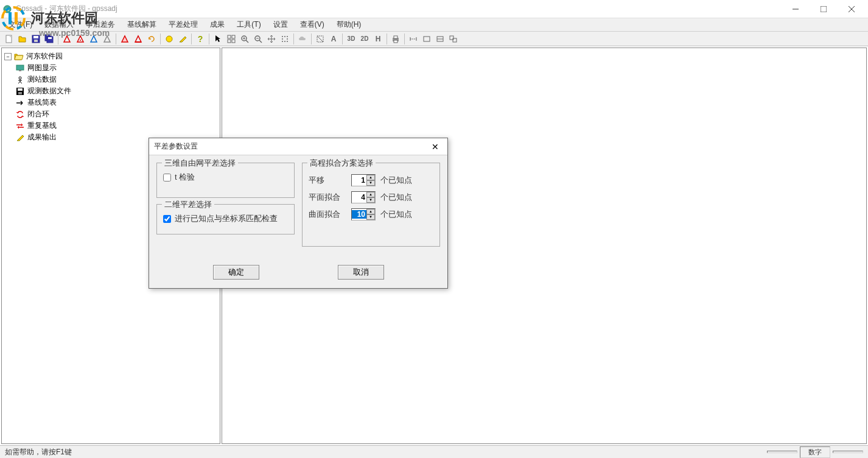 The height and width of the screenshot is (458, 868). What do you see at coordinates (125, 39) in the screenshot?
I see `tri-red3-icon` at bounding box center [125, 39].